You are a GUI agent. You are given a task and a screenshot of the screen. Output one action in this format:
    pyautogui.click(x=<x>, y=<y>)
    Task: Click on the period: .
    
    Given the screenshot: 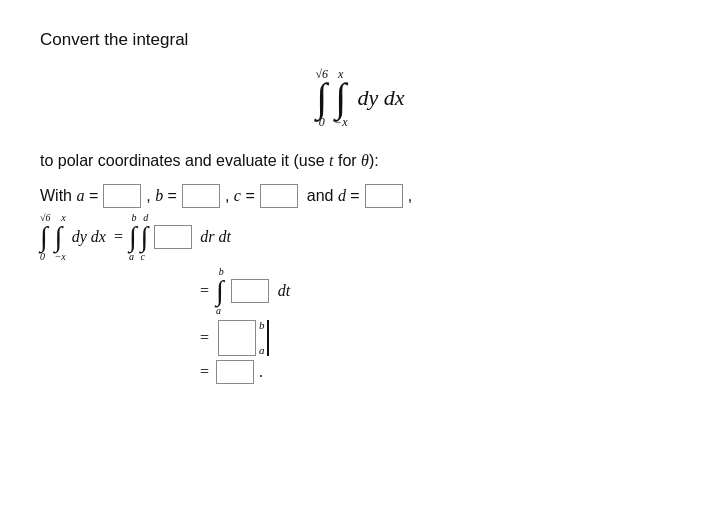 What is the action you would take?
    pyautogui.click(x=261, y=372)
    